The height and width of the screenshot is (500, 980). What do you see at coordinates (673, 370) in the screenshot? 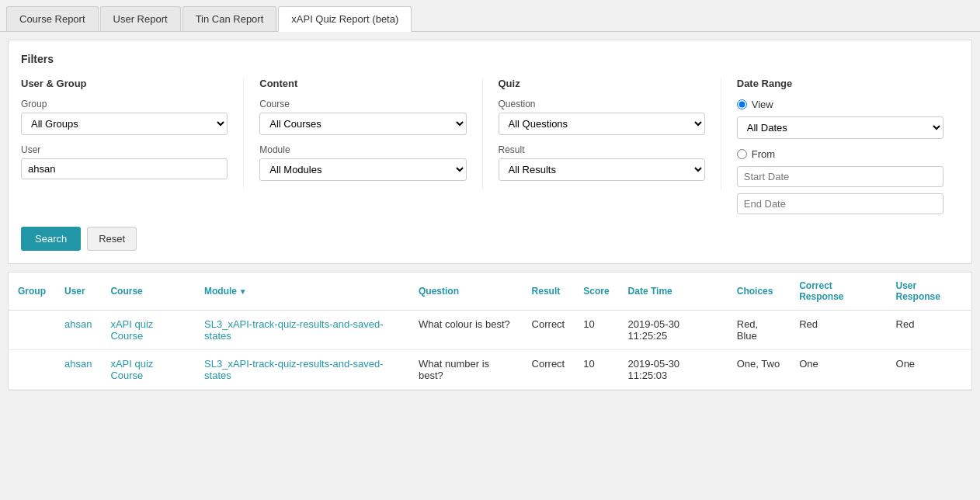
I see `cell-datetime: 2019-05-30 11:25:03` at bounding box center [673, 370].